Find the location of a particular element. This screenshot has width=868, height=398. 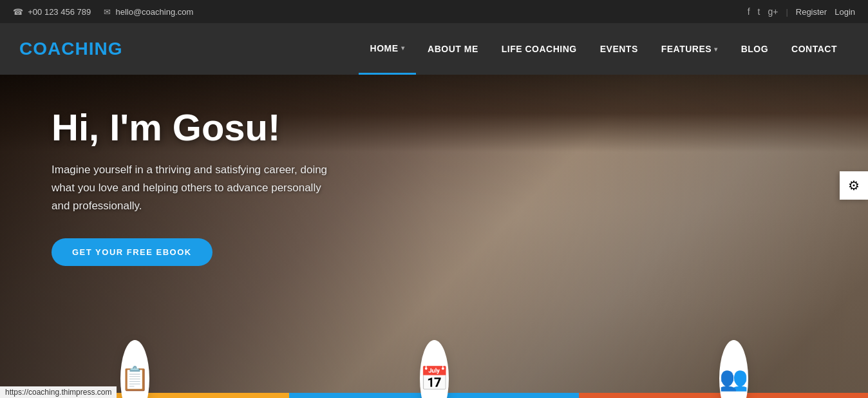

urlbar: https://coaching.thimpress.com is located at coordinates (58, 392).